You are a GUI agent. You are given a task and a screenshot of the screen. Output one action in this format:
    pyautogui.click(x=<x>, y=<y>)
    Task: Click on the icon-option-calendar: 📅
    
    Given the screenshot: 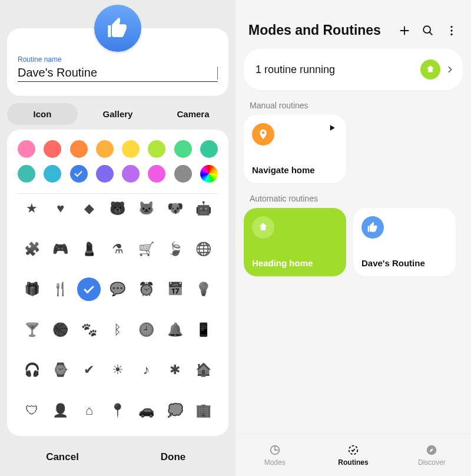 What is the action you would take?
    pyautogui.click(x=175, y=289)
    